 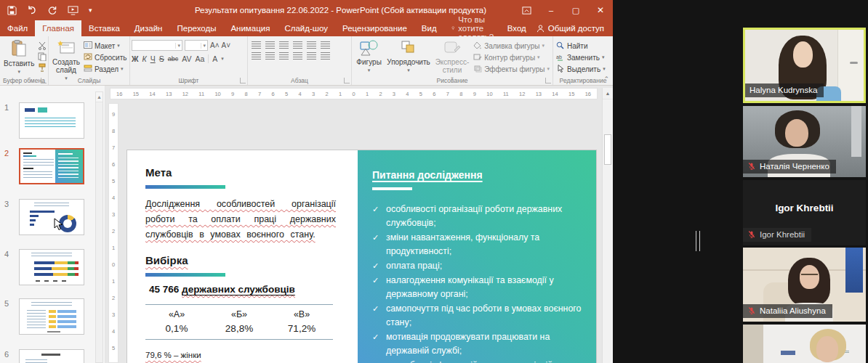 What do you see at coordinates (475, 28) in the screenshot?
I see `tell-me-box: Что вы хотите сделать?` at bounding box center [475, 28].